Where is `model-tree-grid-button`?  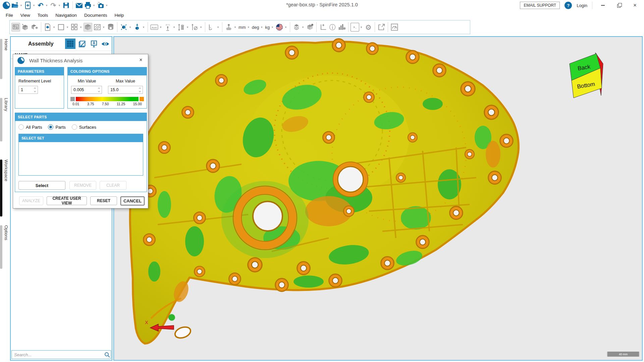 model-tree-grid-button is located at coordinates (70, 44).